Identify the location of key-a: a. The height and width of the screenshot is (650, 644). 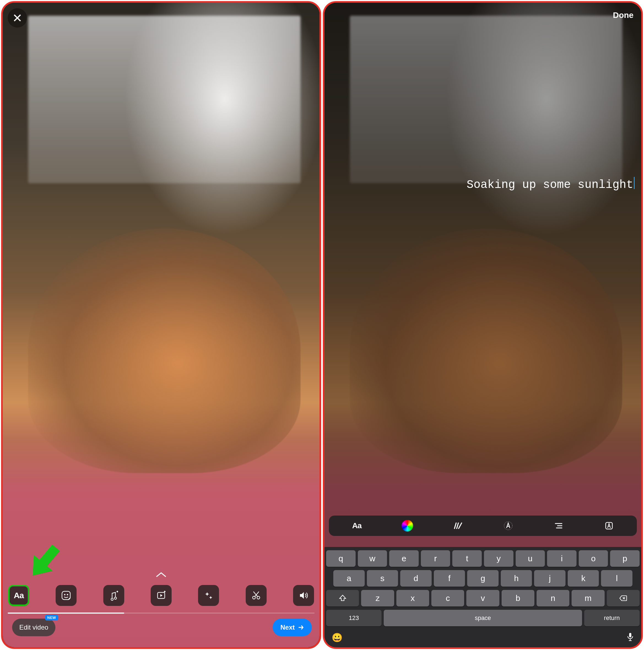
(349, 578).